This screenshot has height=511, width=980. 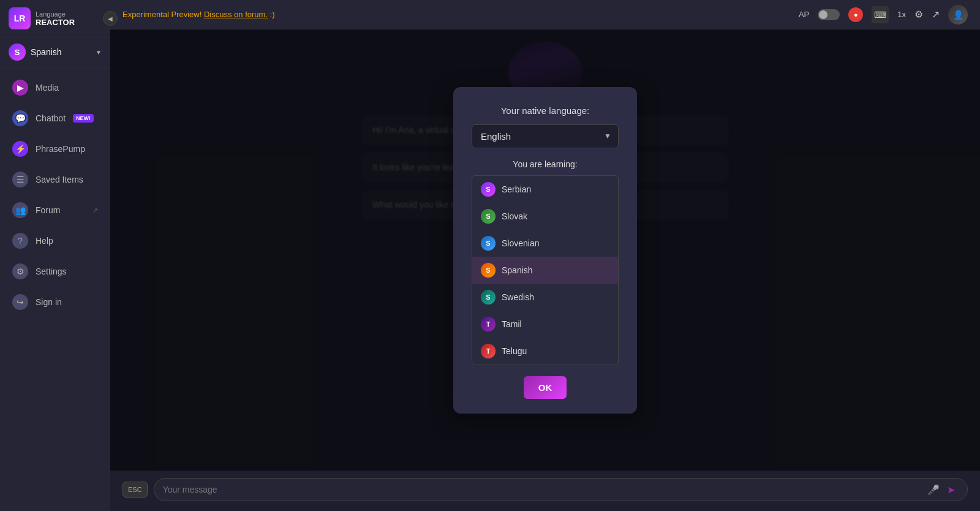 What do you see at coordinates (545, 164) in the screenshot?
I see `learning-language-label: You are learning:` at bounding box center [545, 164].